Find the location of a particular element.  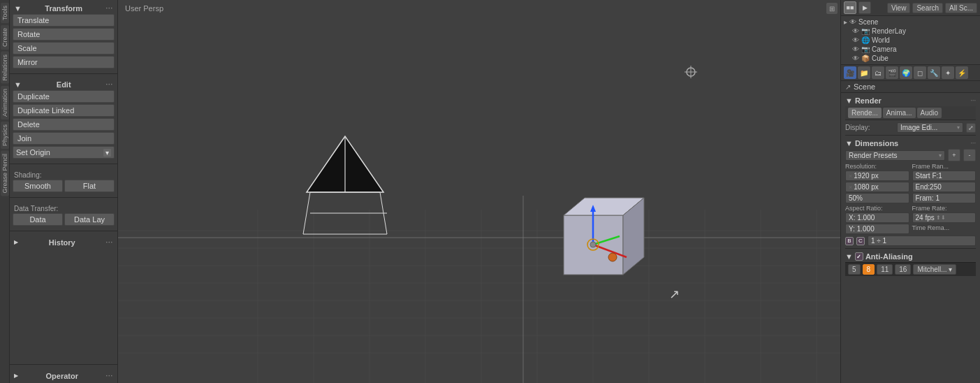

camera-item: 👁 📷 Camera is located at coordinates (911, 49).